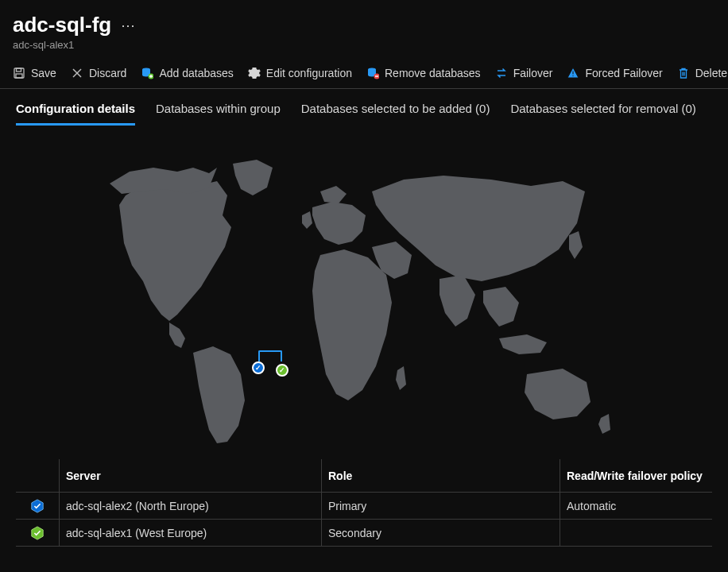 The width and height of the screenshot is (728, 572). What do you see at coordinates (62, 25) in the screenshot?
I see `page-title: adc-sql-fg` at bounding box center [62, 25].